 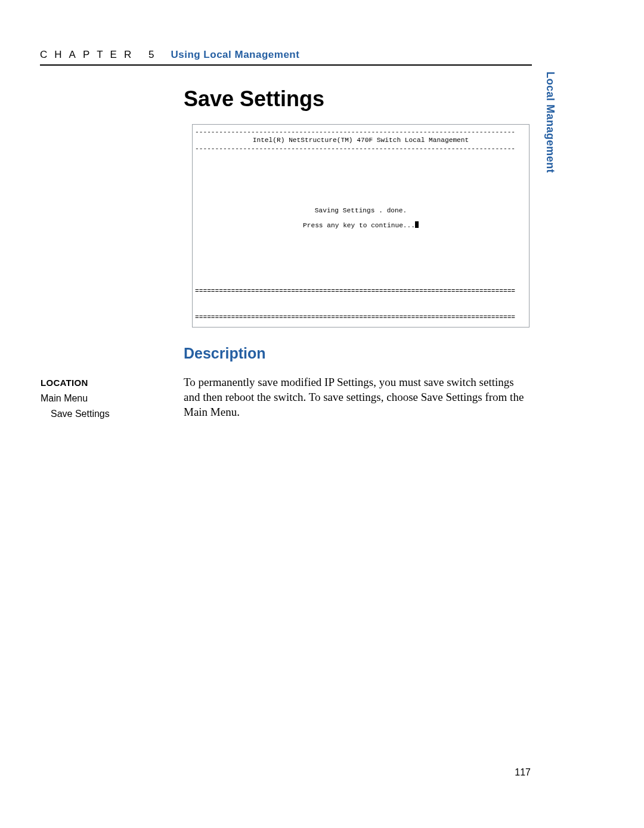 I want to click on page-number: 117, so click(x=522, y=773).